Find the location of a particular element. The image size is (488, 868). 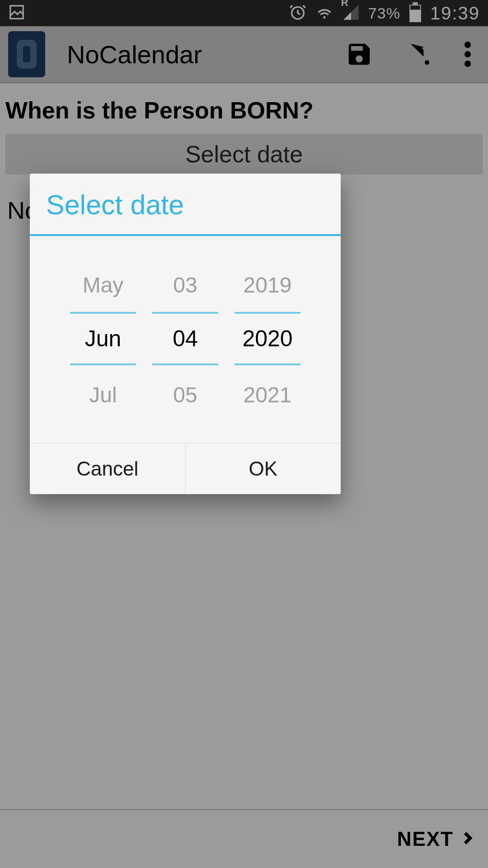

month-prev: May is located at coordinates (103, 283).